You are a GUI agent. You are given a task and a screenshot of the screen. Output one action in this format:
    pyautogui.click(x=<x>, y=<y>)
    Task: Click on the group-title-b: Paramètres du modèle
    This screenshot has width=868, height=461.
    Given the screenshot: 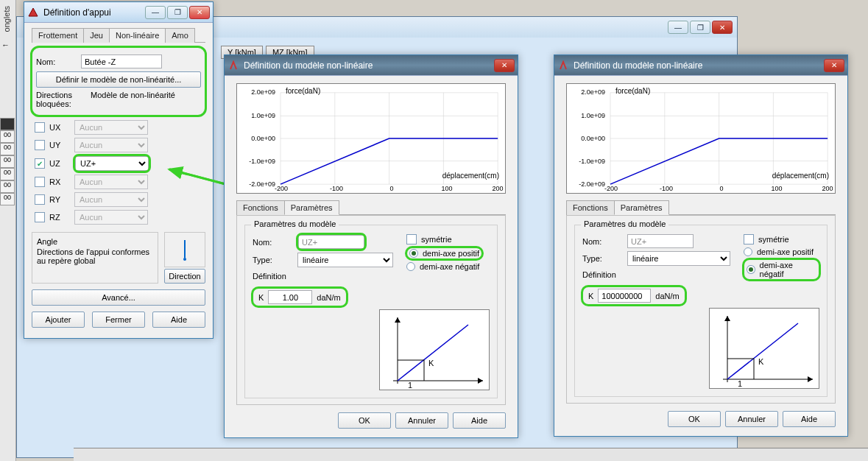 What is the action you would take?
    pyautogui.click(x=624, y=224)
    